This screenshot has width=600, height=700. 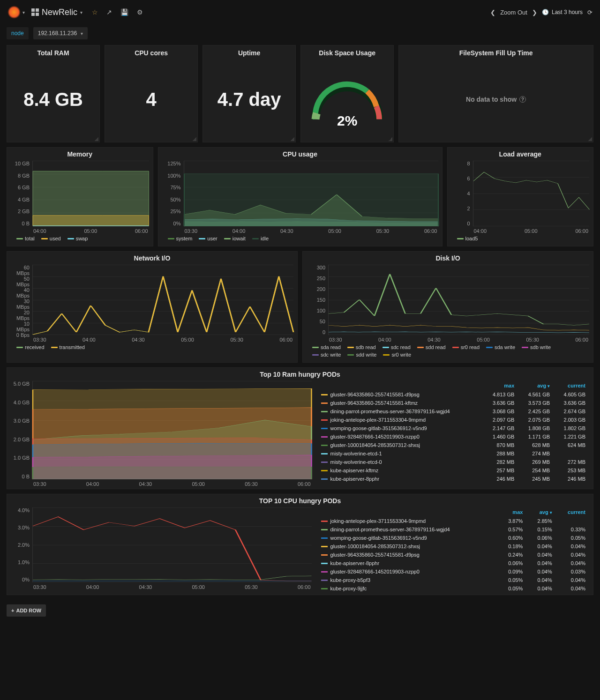 What do you see at coordinates (25, 238) in the screenshot?
I see `legend-item: total` at bounding box center [25, 238].